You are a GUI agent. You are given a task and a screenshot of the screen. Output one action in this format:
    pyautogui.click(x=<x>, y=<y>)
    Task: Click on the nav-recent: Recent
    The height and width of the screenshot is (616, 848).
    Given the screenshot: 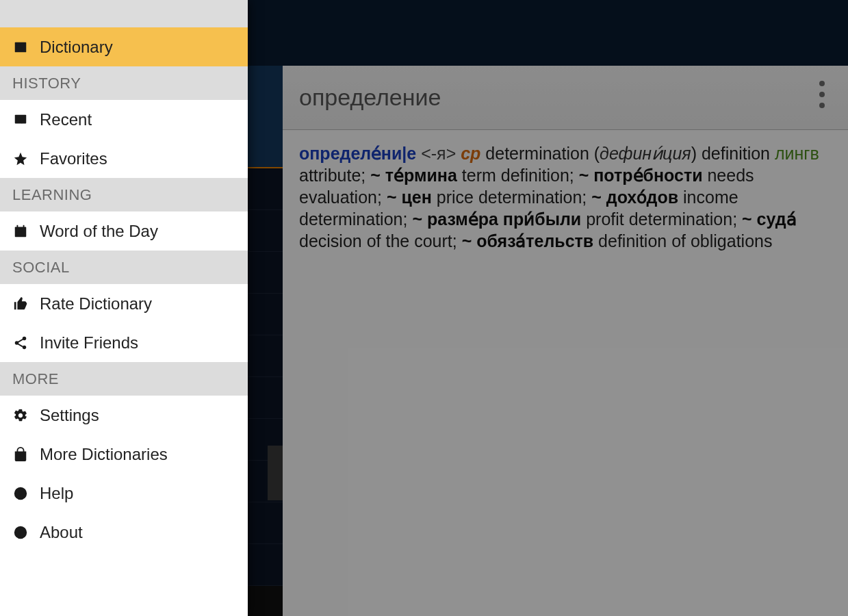 What is the action you would take?
    pyautogui.click(x=124, y=119)
    